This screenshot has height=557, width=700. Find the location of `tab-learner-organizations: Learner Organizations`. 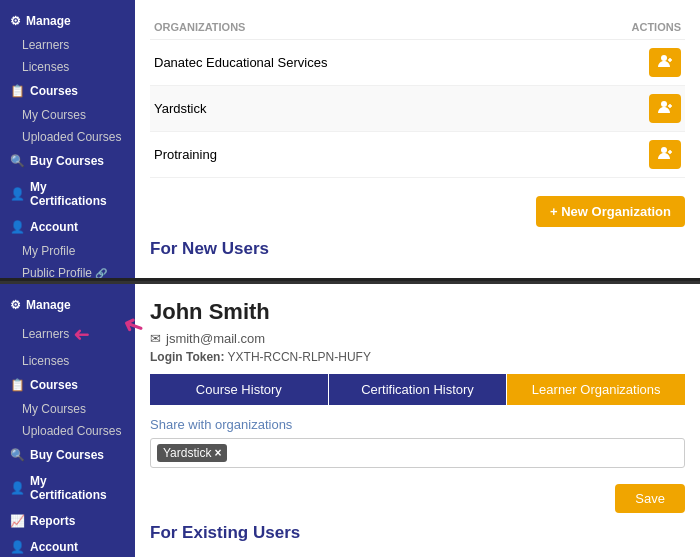

tab-learner-organizations: Learner Organizations is located at coordinates (596, 390).